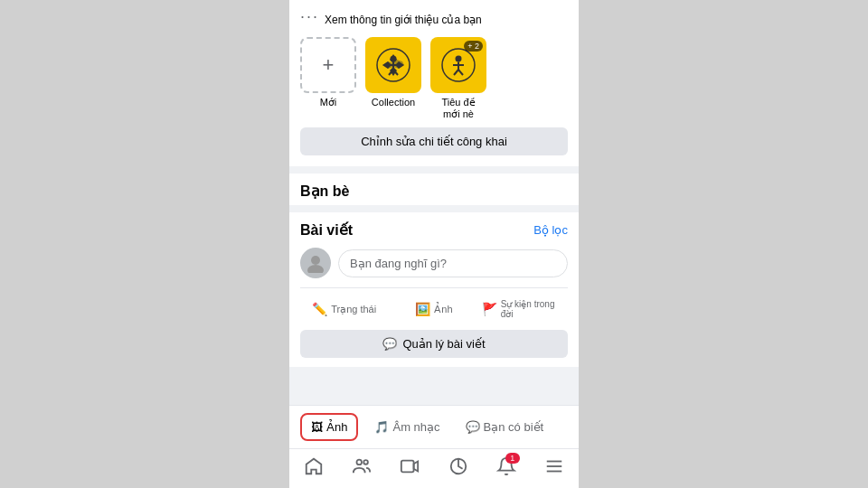  Describe the element at coordinates (434, 230) in the screenshot. I see `bai-viet-header: Bài viết Bộ lọc` at that location.